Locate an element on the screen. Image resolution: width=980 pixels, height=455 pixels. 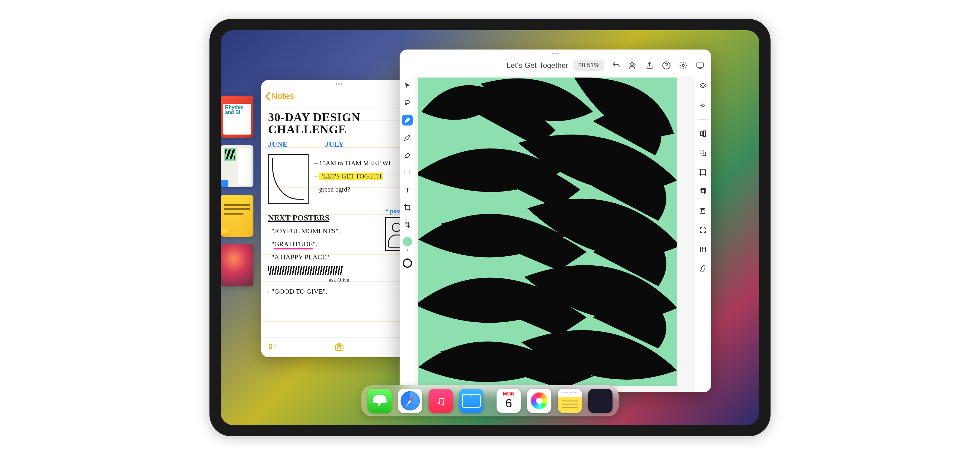
share-icon is located at coordinates (650, 65).